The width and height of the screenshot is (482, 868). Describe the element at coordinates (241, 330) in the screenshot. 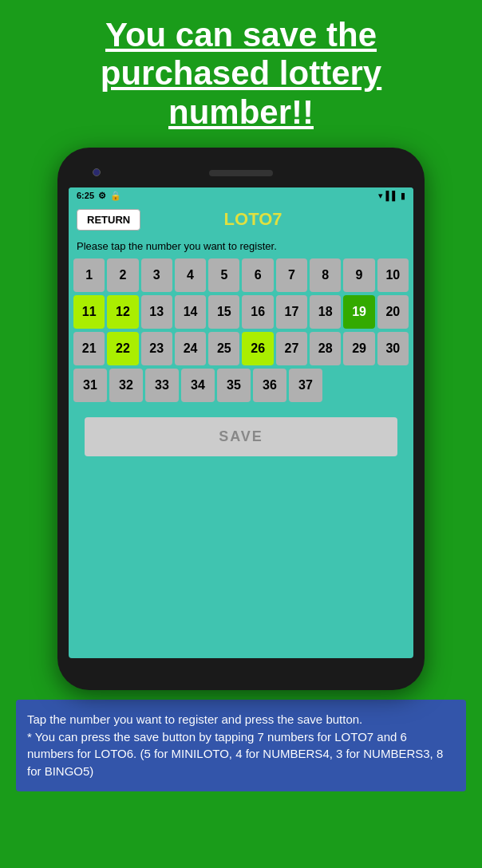

I see `number-grid: 1234567891011121314151617181920212223242…` at that location.